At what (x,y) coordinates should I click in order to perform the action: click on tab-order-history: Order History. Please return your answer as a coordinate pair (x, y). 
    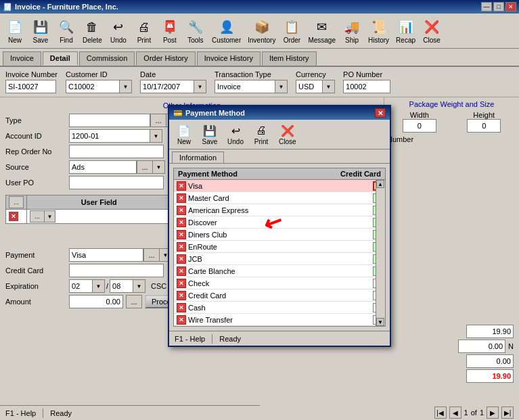
    Looking at the image, I should click on (165, 58).